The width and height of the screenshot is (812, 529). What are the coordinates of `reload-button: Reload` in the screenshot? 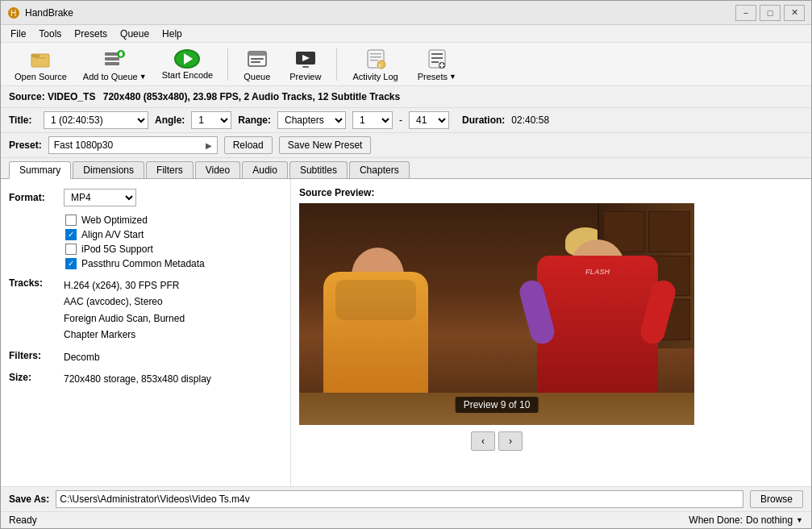 It's located at (248, 145).